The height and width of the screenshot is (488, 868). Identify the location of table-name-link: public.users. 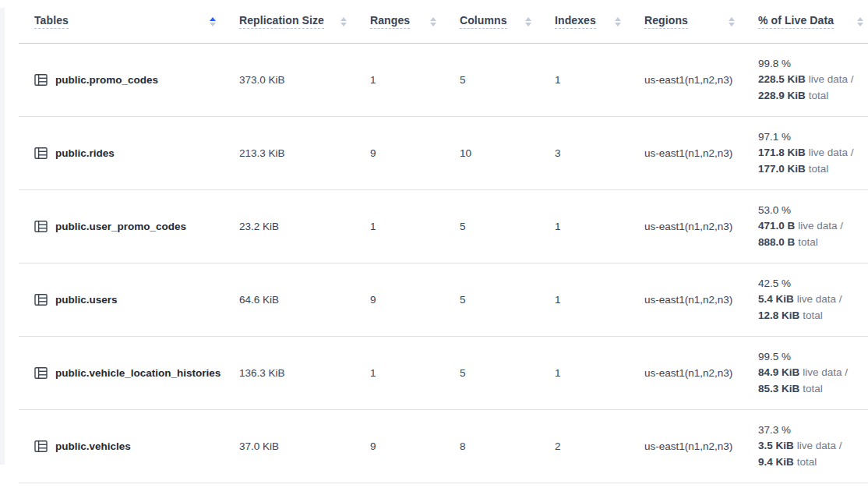
(86, 299).